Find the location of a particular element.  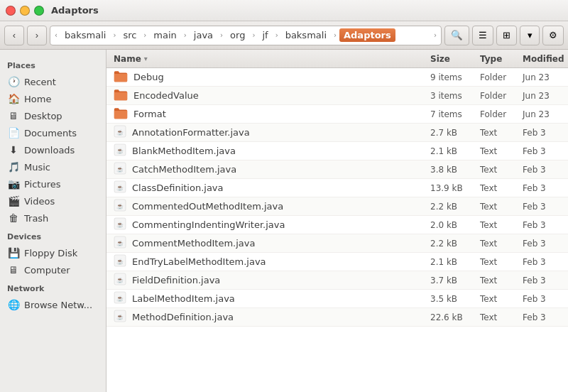

sidebar-item-home: 🏠 Home is located at coordinates (53, 99).